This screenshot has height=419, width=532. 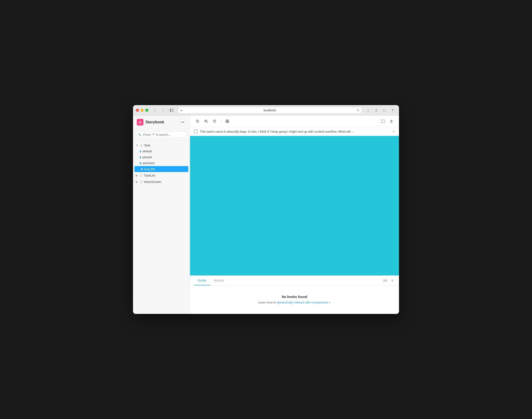 I want to click on chevron-down-icon: ▼, so click(x=137, y=145).